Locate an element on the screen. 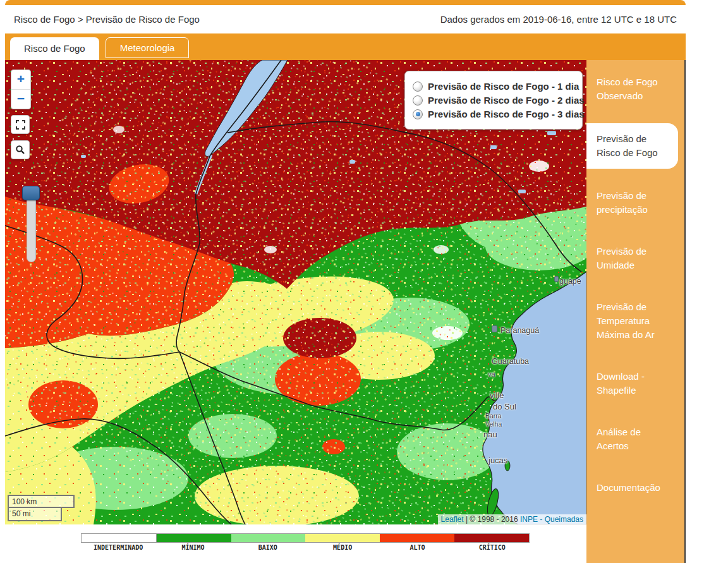  attribution-copyright: | © 1998 - 2016 is located at coordinates (492, 519).